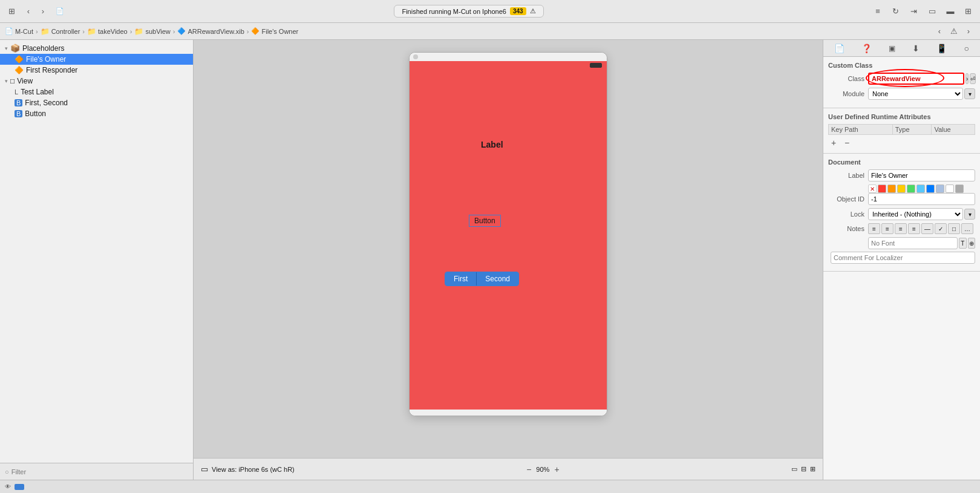  What do you see at coordinates (11, 11) in the screenshot?
I see `grid-icon: ⊞` at bounding box center [11, 11].